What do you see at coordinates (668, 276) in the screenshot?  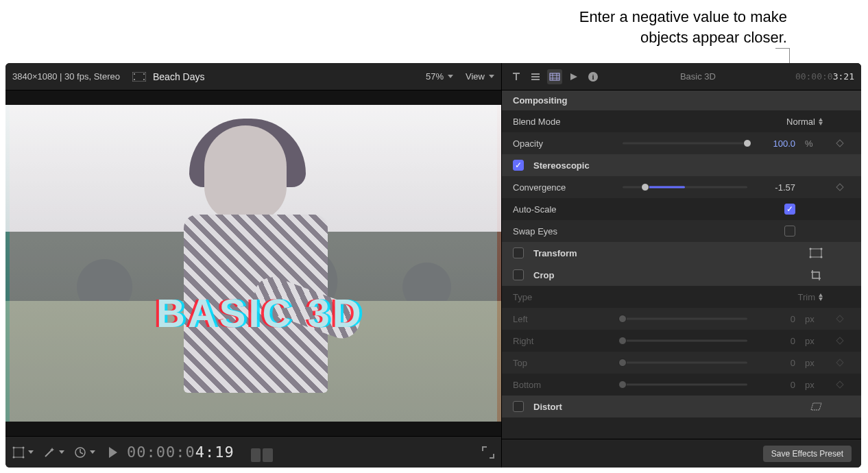 I see `crop-label: Crop` at bounding box center [668, 276].